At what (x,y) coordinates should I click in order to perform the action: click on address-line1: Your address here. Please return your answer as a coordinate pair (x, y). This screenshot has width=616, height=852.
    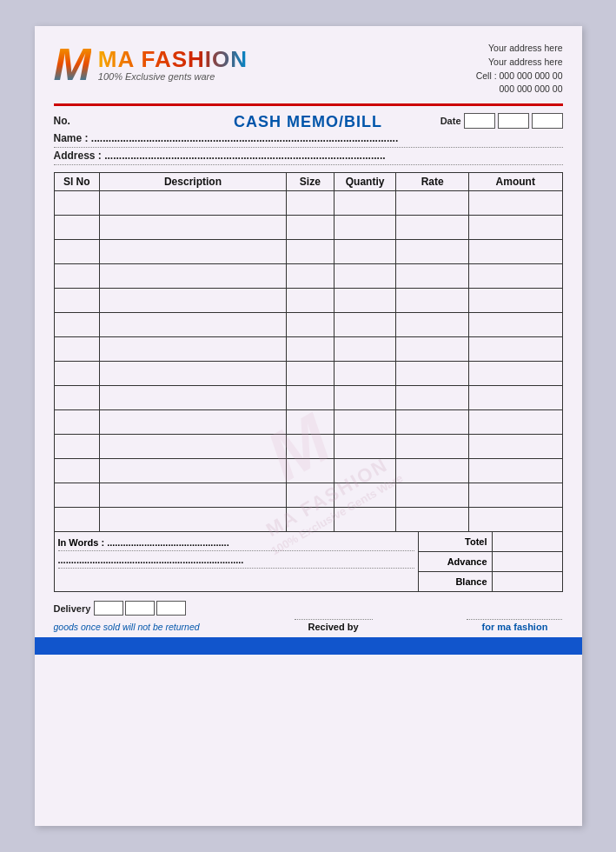
    Looking at the image, I should click on (520, 49).